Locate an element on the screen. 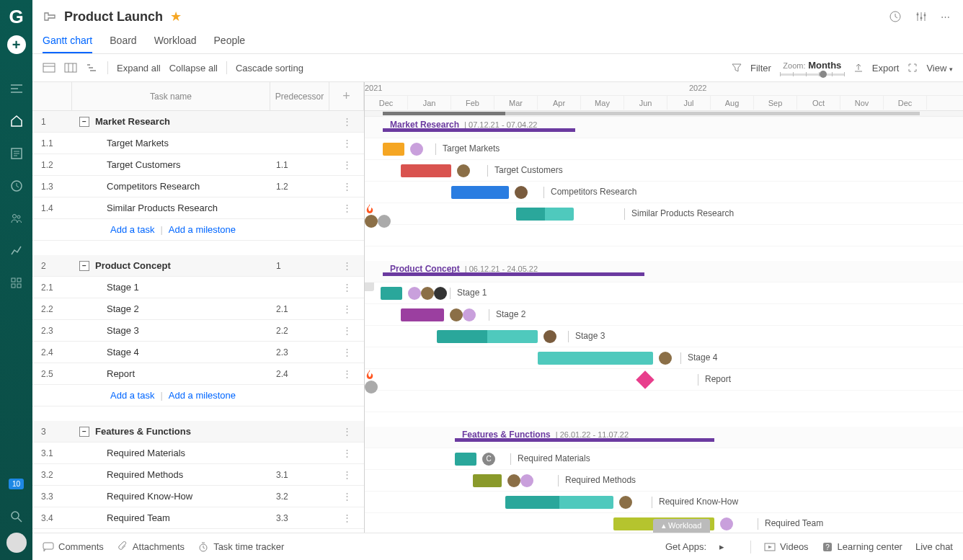 Image resolution: width=963 pixels, height=560 pixels. task-row: 3.3Required Know-How3.2⋮ is located at coordinates (198, 497).